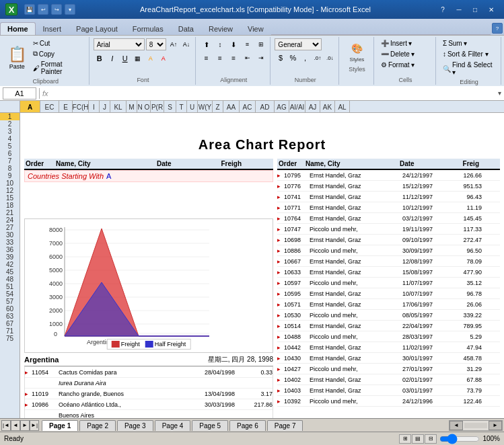 The image size is (504, 445). Describe the element at coordinates (105, 107) in the screenshot. I see `col-header-J: J` at that location.